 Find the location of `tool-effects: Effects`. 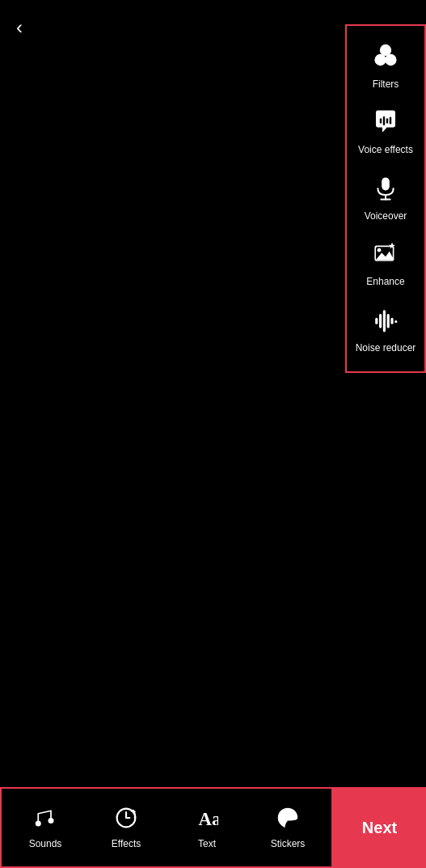

tool-effects: Effects is located at coordinates (126, 828).